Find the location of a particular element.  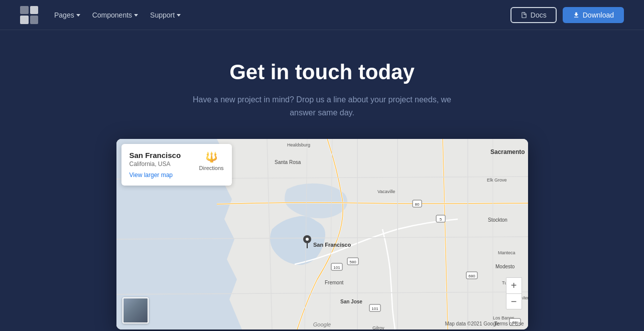

nav-pages-label: Pages is located at coordinates (64, 15).